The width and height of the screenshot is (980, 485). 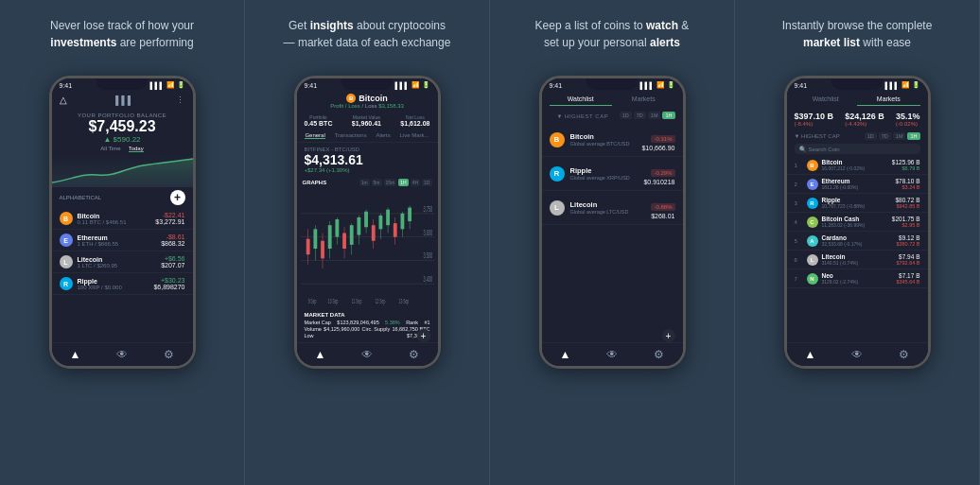 What do you see at coordinates (314, 136) in the screenshot?
I see `tab-general: General` at bounding box center [314, 136].